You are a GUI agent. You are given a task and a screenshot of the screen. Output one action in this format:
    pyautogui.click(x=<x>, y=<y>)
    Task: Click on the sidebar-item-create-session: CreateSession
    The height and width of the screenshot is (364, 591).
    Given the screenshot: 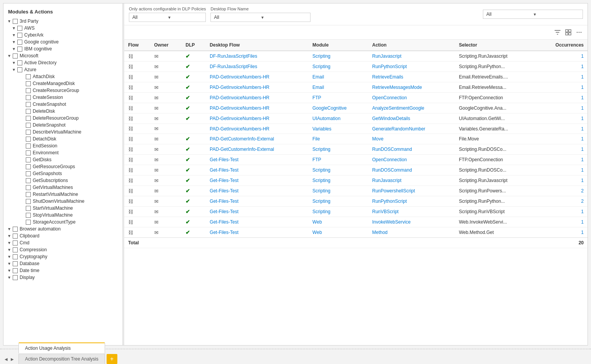 What is the action you would take?
    pyautogui.click(x=63, y=97)
    